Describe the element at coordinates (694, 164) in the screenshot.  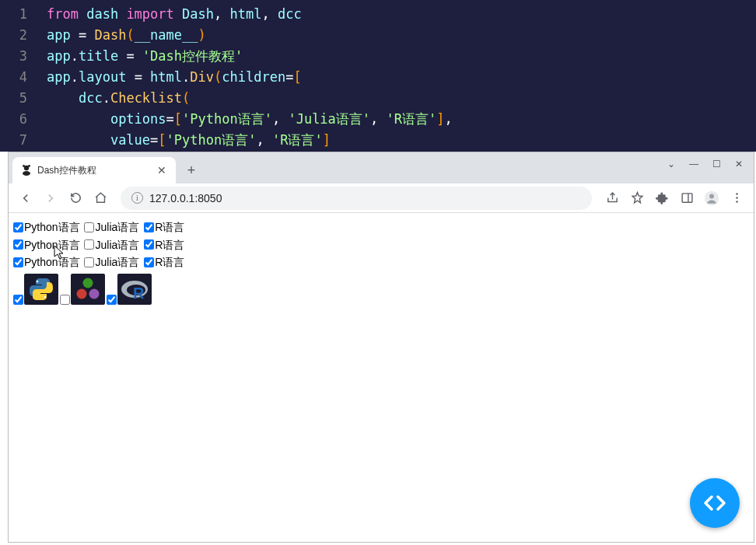
I see `window-minimize-icon: —` at that location.